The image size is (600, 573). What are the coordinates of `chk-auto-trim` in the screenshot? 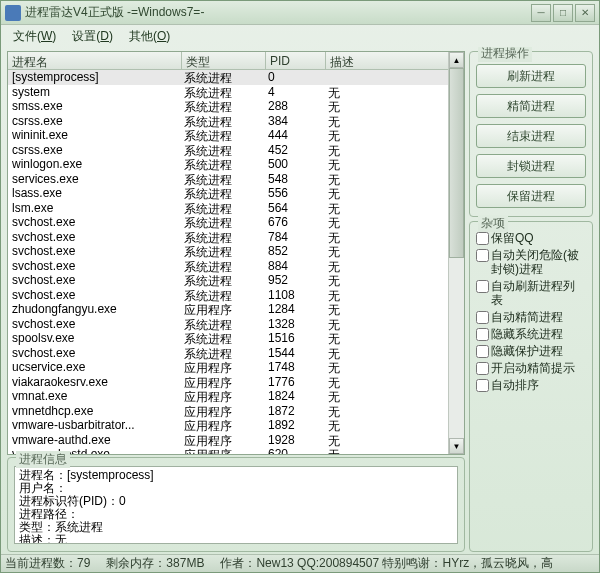 It's located at (482, 318).